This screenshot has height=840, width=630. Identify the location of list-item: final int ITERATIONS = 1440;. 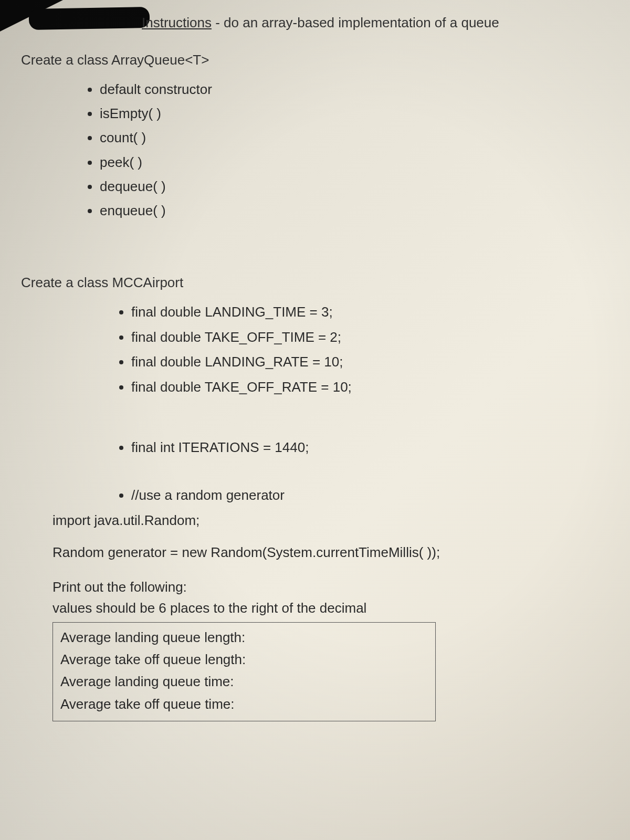
(370, 448).